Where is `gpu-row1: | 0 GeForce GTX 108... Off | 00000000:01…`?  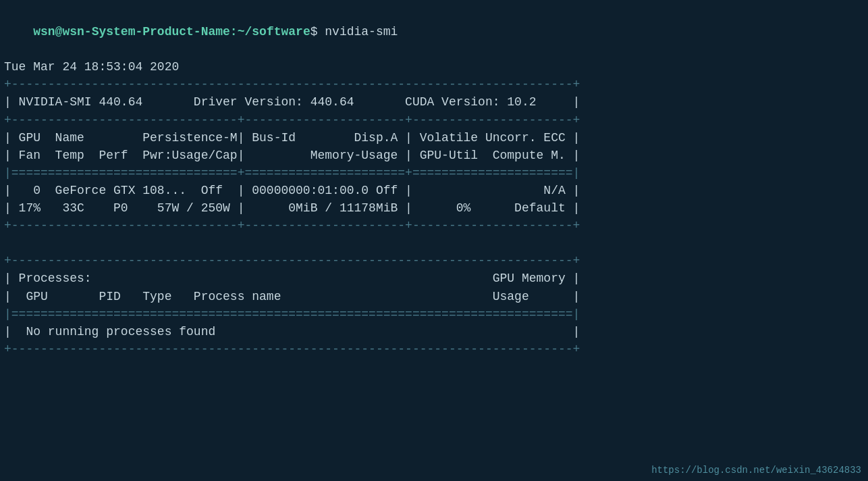
gpu-row1: | 0 GeForce GTX 108... Off | 00000000:01… is located at coordinates (434, 191).